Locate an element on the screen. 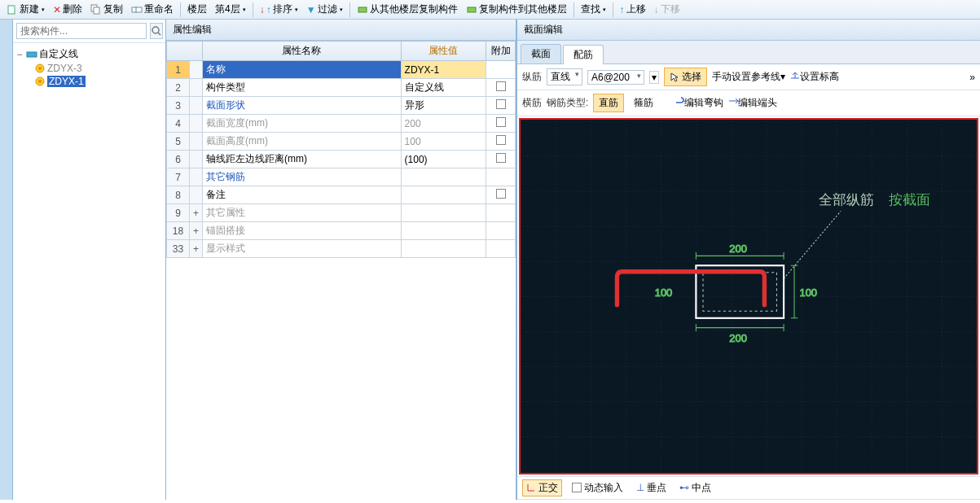 The image size is (980, 503). copy-to-button: 复制构件到其他楼层 is located at coordinates (516, 10).